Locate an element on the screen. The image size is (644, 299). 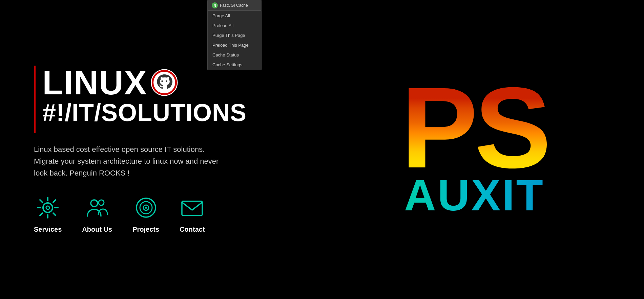
contact-label: Contact is located at coordinates (192, 229).